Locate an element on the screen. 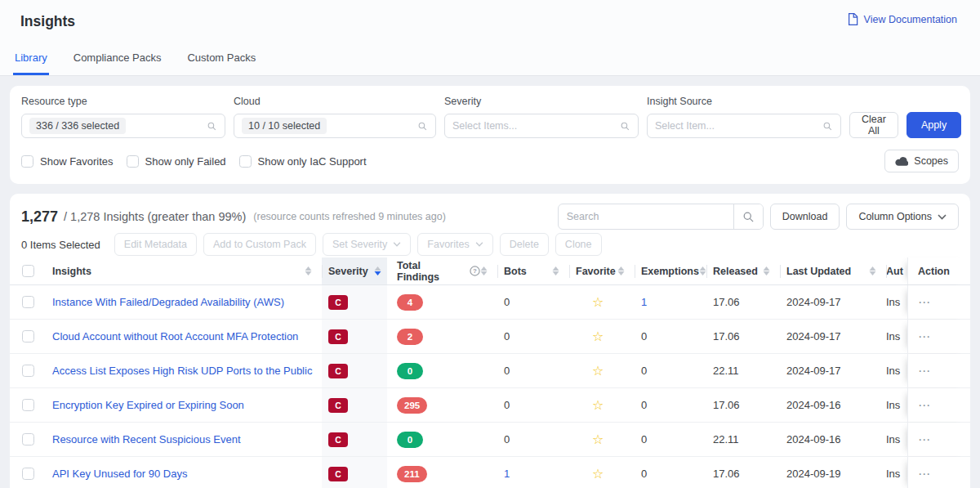 This screenshot has width=980, height=488. favorites-button: Favorites is located at coordinates (455, 244).